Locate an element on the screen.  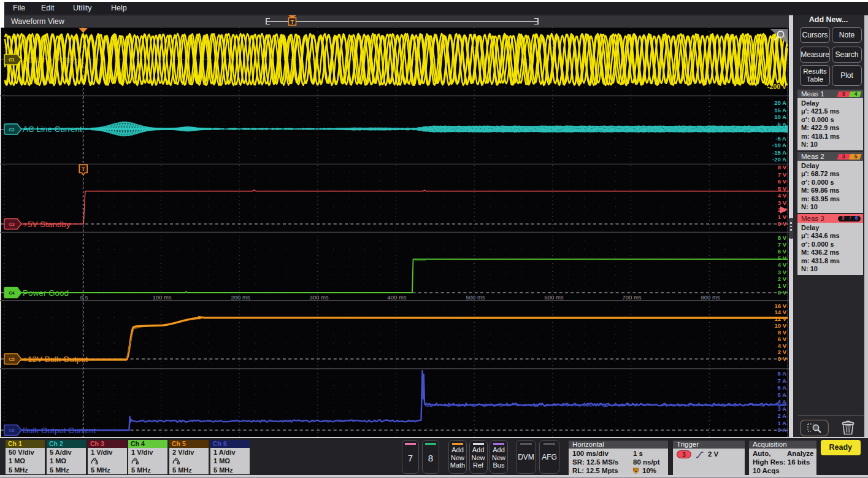
svg-text: 1 A is located at coordinates (783, 423).